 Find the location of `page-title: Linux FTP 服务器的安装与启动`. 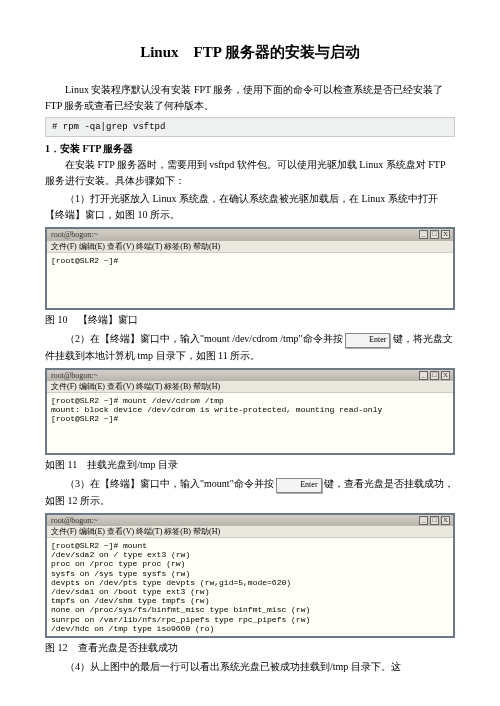

page-title: Linux FTP 服务器的安装与启动 is located at coordinates (250, 52).